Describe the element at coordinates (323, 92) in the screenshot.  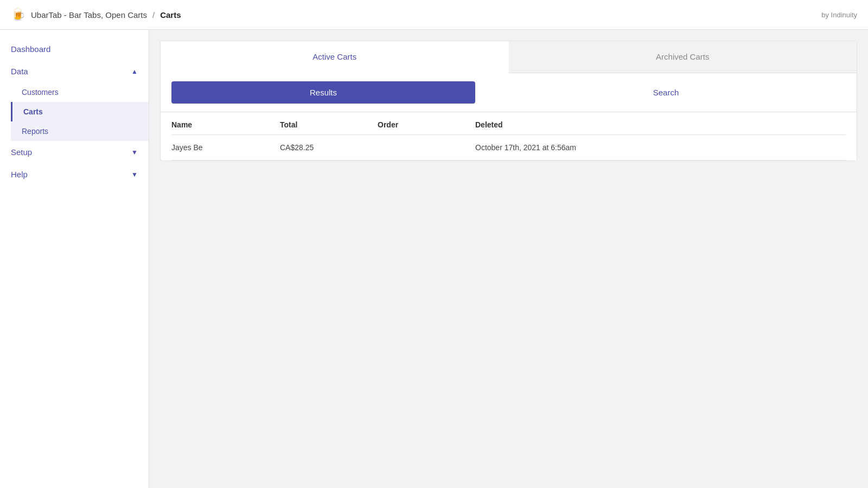
I see `results-button: Results` at that location.